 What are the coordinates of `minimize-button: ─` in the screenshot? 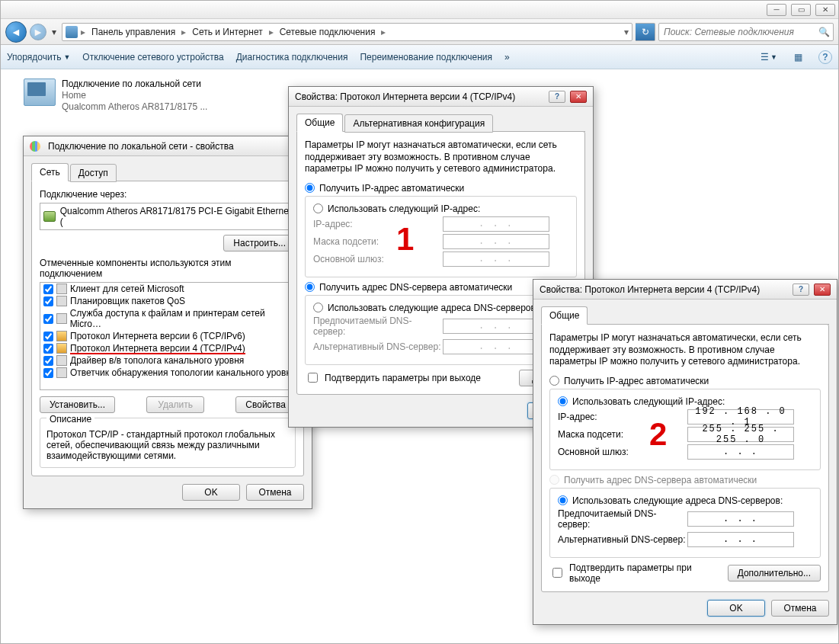 It's located at (777, 10).